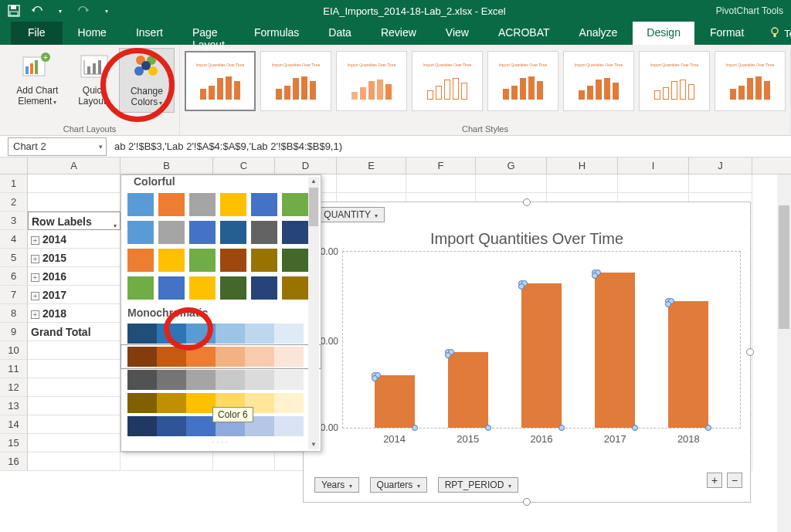 The width and height of the screenshot is (791, 532). What do you see at coordinates (14, 11) in the screenshot?
I see `save-icon` at bounding box center [14, 11].